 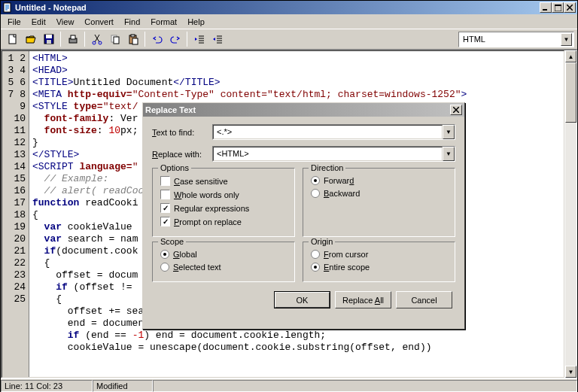 I want to click on forward-radio: Forward, so click(x=379, y=181).